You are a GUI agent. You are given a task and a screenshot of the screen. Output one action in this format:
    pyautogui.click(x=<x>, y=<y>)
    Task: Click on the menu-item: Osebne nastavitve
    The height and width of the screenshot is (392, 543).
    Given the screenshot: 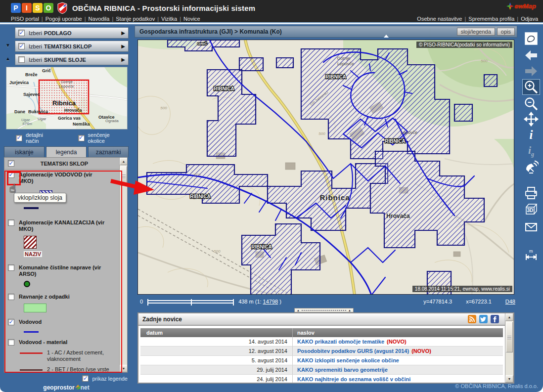 What is the action you would take?
    pyautogui.click(x=439, y=19)
    